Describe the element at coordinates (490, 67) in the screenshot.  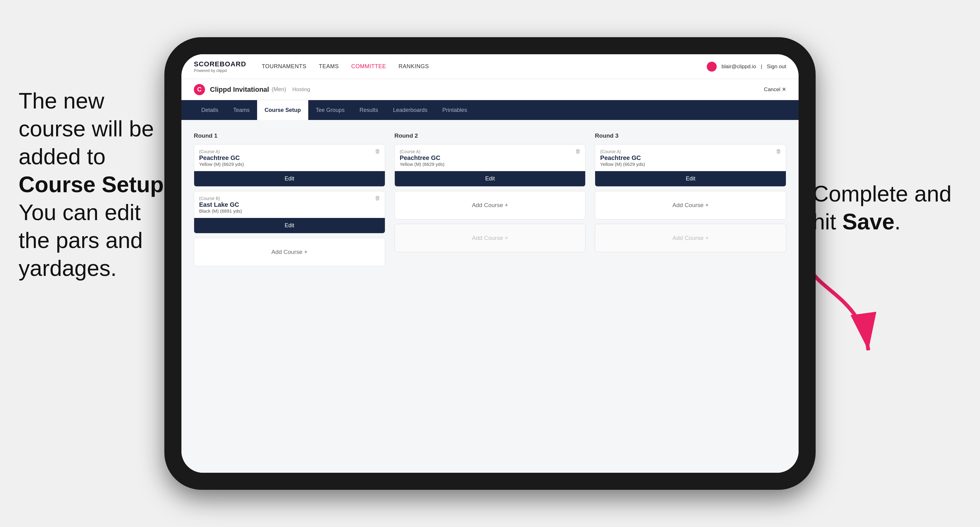
I see `top-nav: SCOREBOARD Powered by clippd TOURNAMENTS…` at that location.